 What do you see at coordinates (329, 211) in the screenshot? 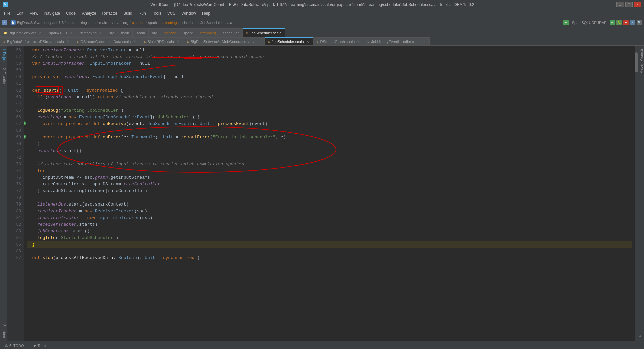
I see `code-line-80: receiverTracker = new ReceiverTracker(ss…` at bounding box center [329, 211].